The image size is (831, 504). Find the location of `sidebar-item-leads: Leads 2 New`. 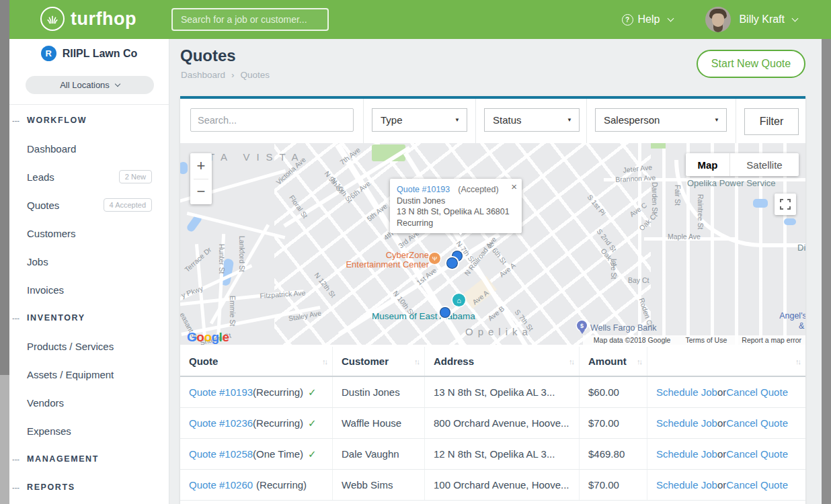

sidebar-item-leads: Leads 2 New is located at coordinates (89, 177).